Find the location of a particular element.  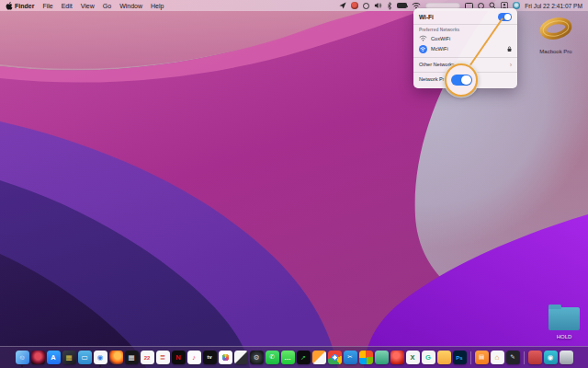

clock-ring-icon is located at coordinates (366, 6).